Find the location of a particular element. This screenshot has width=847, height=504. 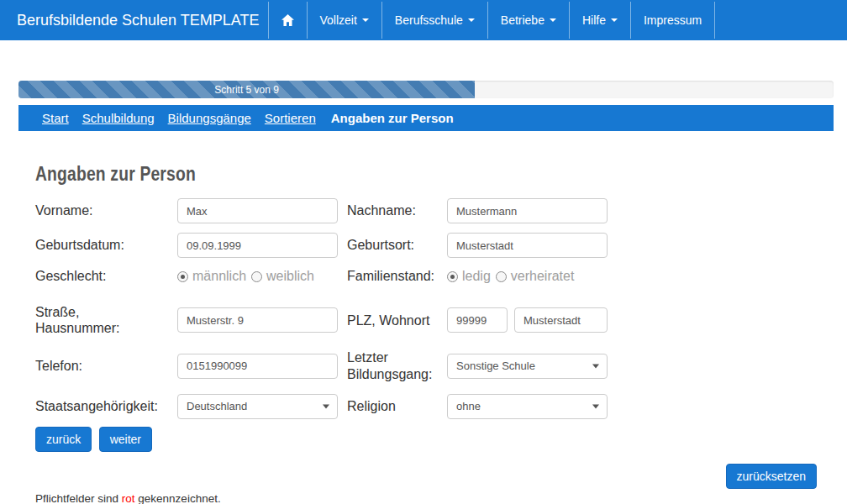

required-fields-note: Pflichtfelder sind rot gekennzeichnet. is located at coordinates (426, 498).